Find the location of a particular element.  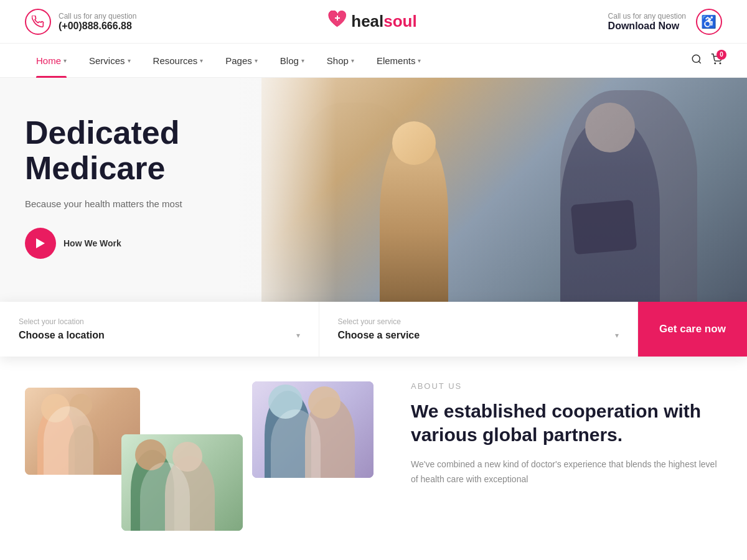

nav-arrow-shop: ▾ is located at coordinates (352, 61).